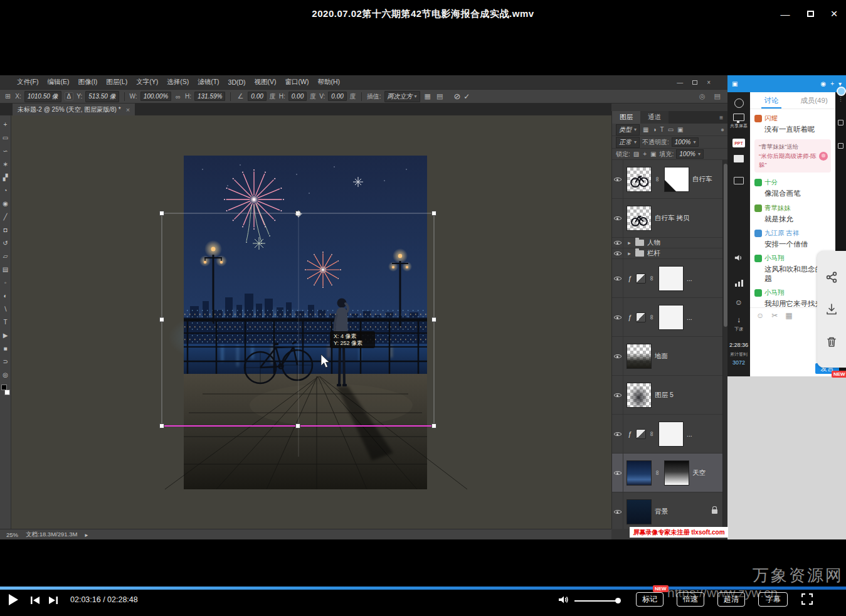  Describe the element at coordinates (685, 142) in the screenshot. I see `opacity-select: 100%▾` at that location.